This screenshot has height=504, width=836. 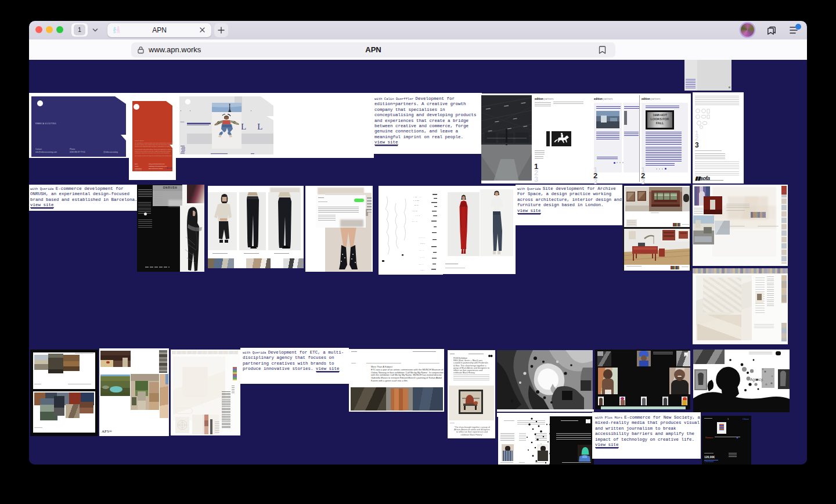 I want to click on svg-text: b 2 0.1 c, so click(x=422, y=238).